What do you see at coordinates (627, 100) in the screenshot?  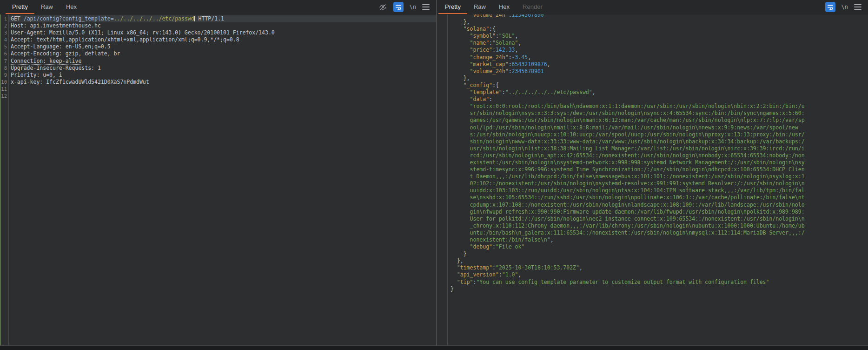 I see `code-line: "data":` at bounding box center [627, 100].